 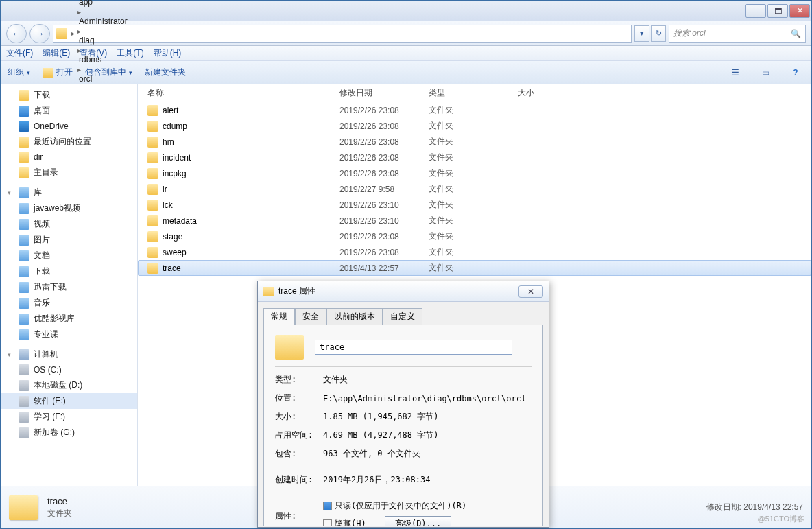 What do you see at coordinates (54, 318) in the screenshot?
I see `sidebar-item-label: 优酷影视库` at bounding box center [54, 318].